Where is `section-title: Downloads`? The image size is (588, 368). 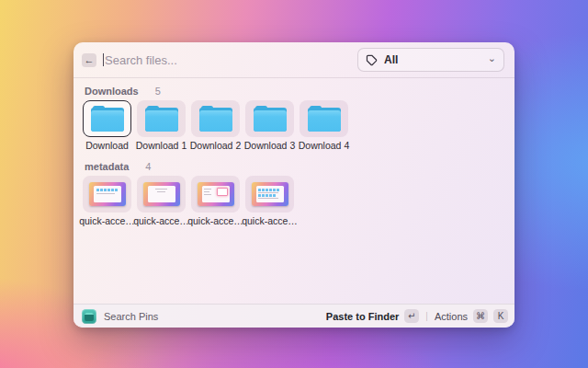
section-title: Downloads is located at coordinates (112, 91).